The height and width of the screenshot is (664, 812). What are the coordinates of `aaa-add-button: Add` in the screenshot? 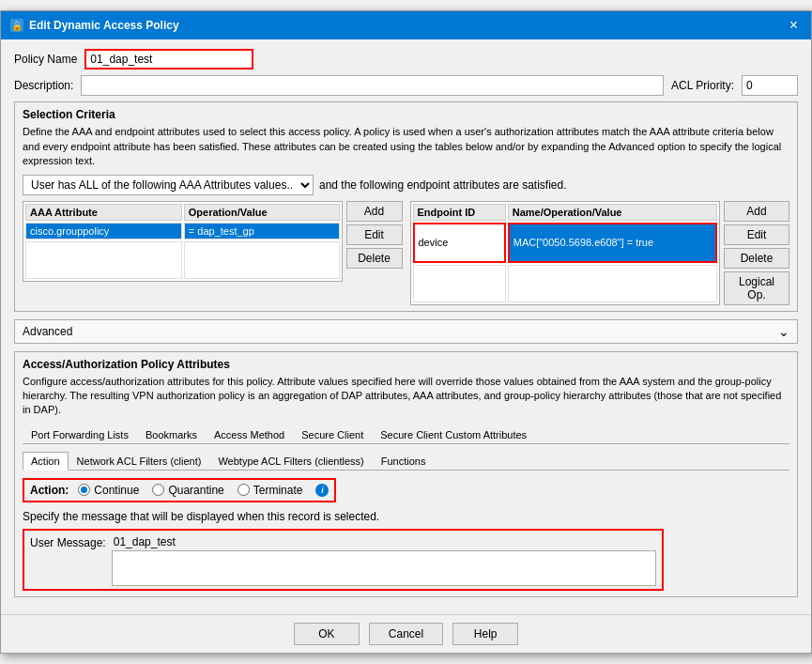 It's located at (375, 211).